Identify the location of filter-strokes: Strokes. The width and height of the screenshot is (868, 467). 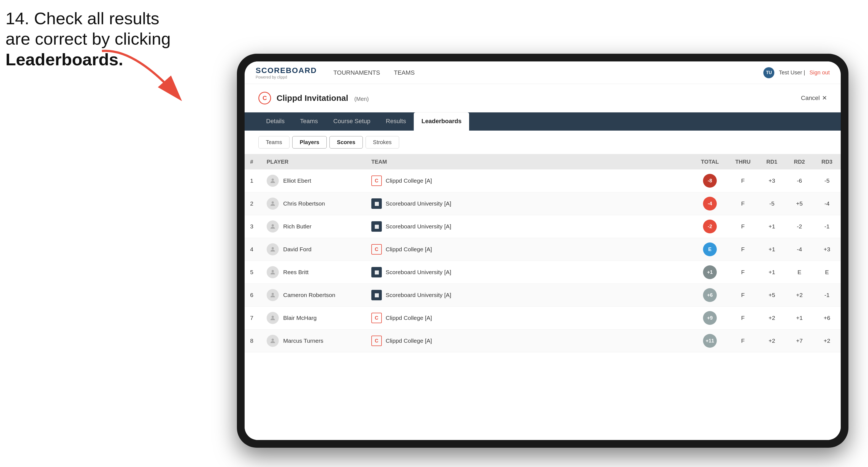
(382, 142).